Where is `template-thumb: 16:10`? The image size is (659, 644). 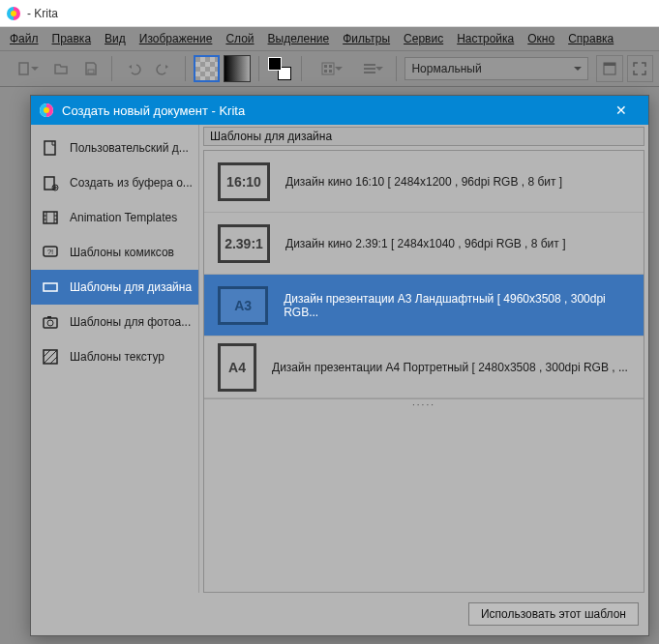
template-thumb: 16:10 is located at coordinates (244, 182).